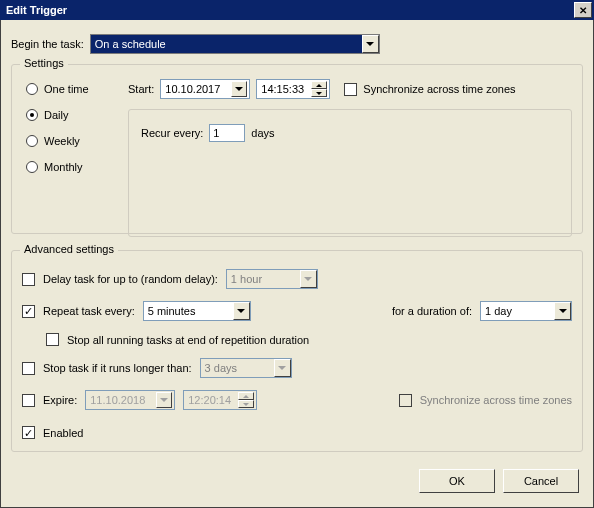 Image resolution: width=594 pixels, height=508 pixels. What do you see at coordinates (69, 249) in the screenshot?
I see `advanced-legend: Advanced settings` at bounding box center [69, 249].